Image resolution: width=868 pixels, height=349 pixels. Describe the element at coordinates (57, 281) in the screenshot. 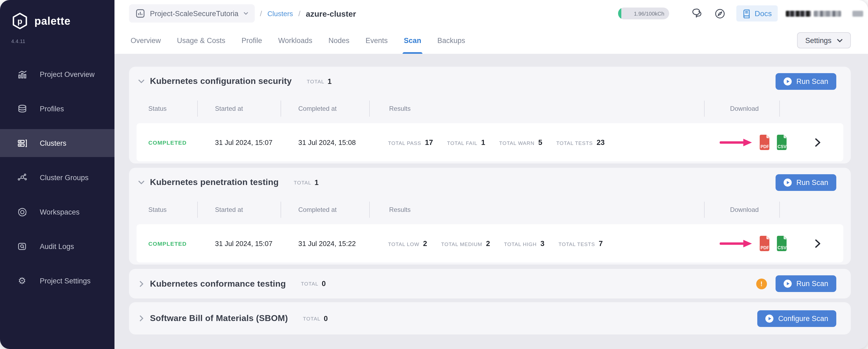

I see `sidebar-item-project-settings: ⚙ Project Settings` at that location.